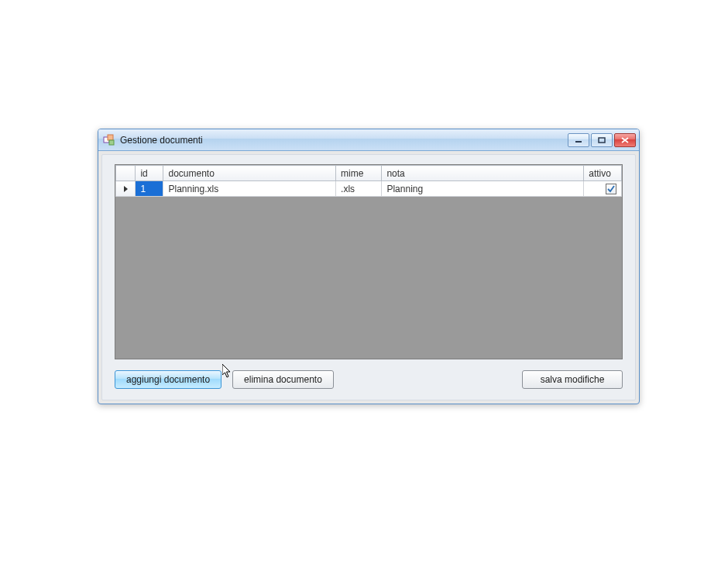 This screenshot has width=728, height=567. I want to click on save-changes-button: salva modifiche, so click(572, 380).